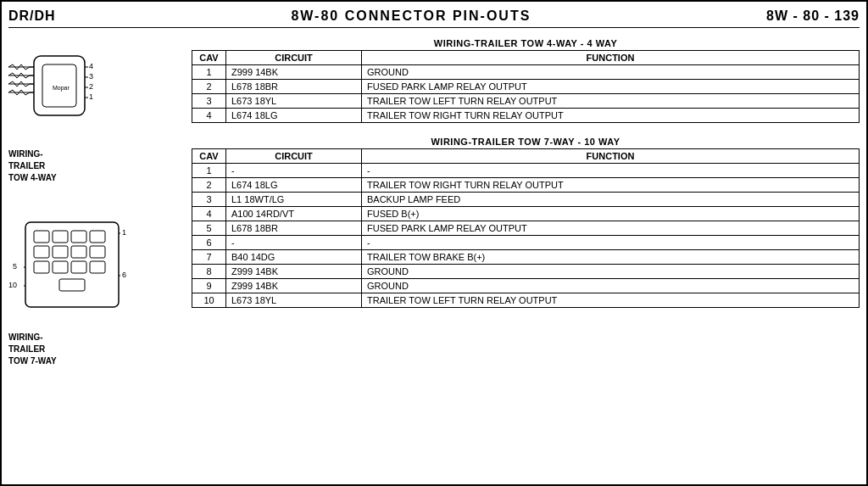  What do you see at coordinates (526, 243) in the screenshot?
I see `table-row: 6 - -` at bounding box center [526, 243].